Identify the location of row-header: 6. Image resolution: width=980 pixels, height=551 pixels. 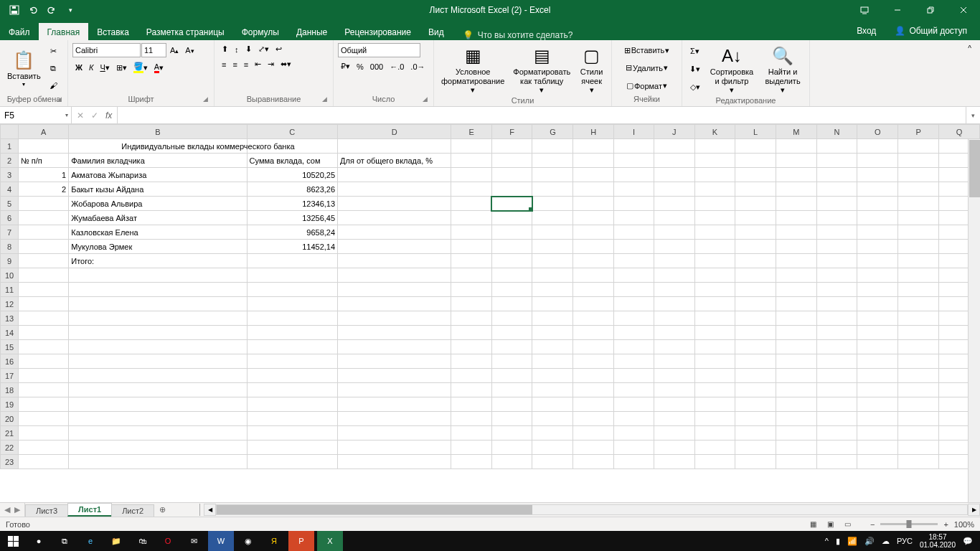
(10, 218).